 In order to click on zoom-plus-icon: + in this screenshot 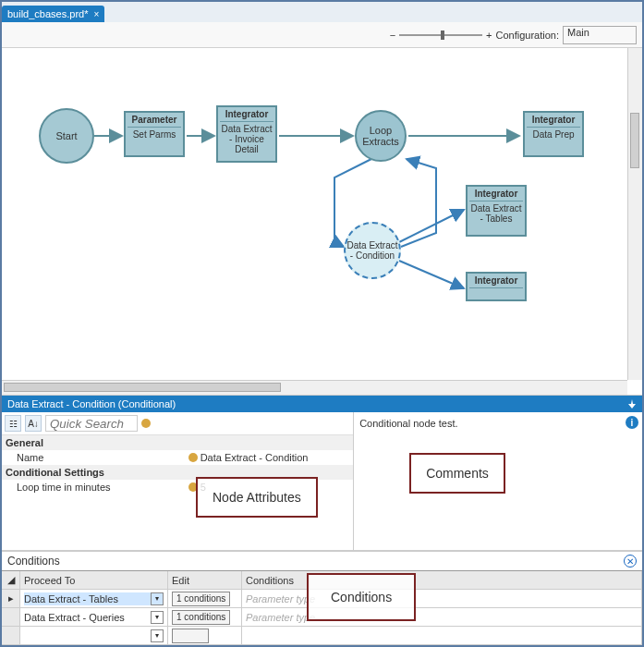, I will do `click(489, 35)`.